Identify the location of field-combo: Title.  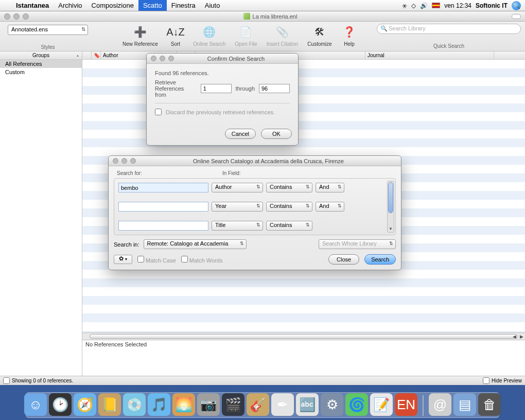
(237, 225).